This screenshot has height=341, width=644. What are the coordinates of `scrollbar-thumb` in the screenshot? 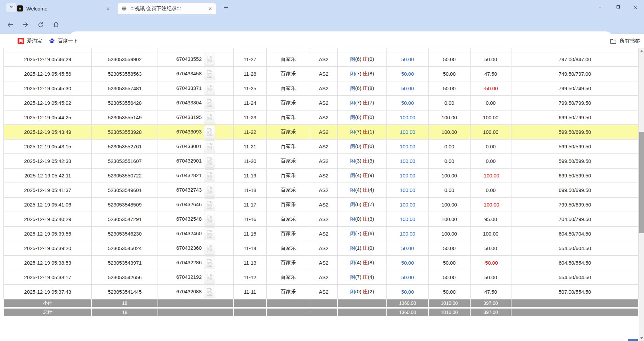 It's located at (642, 182).